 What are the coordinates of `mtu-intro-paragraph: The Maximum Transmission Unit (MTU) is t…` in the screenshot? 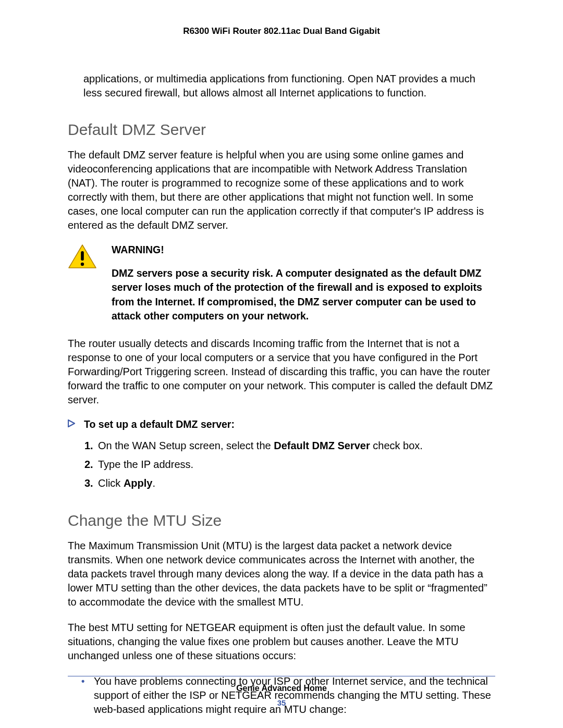 It's located at (282, 574).